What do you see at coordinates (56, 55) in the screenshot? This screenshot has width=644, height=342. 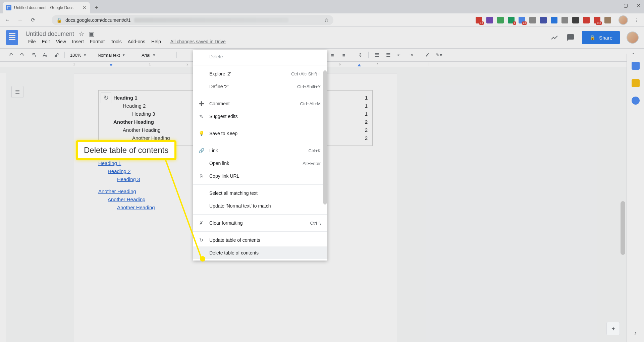 I see `paint-format-button: 🖌` at bounding box center [56, 55].